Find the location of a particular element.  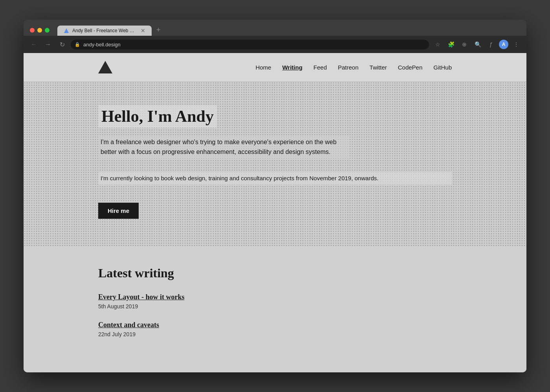

article-date-2: 22nd July 2019 is located at coordinates (117, 334).